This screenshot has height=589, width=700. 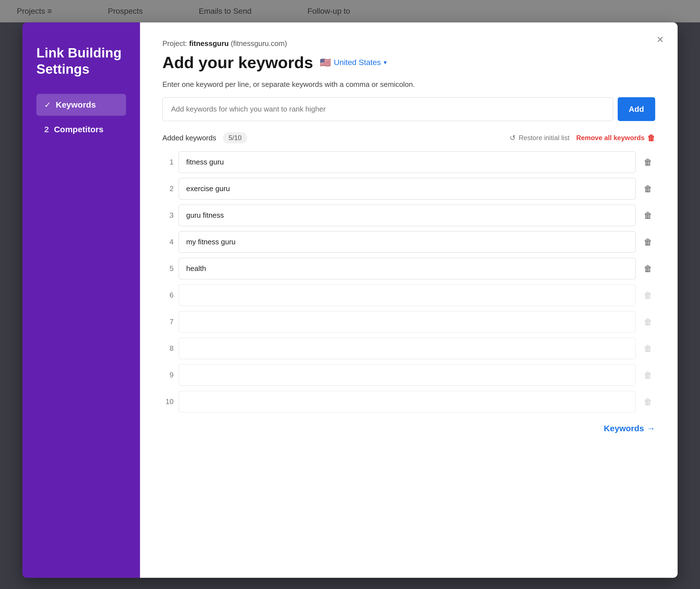 What do you see at coordinates (168, 189) in the screenshot?
I see `keyword-row-number: 2` at bounding box center [168, 189].